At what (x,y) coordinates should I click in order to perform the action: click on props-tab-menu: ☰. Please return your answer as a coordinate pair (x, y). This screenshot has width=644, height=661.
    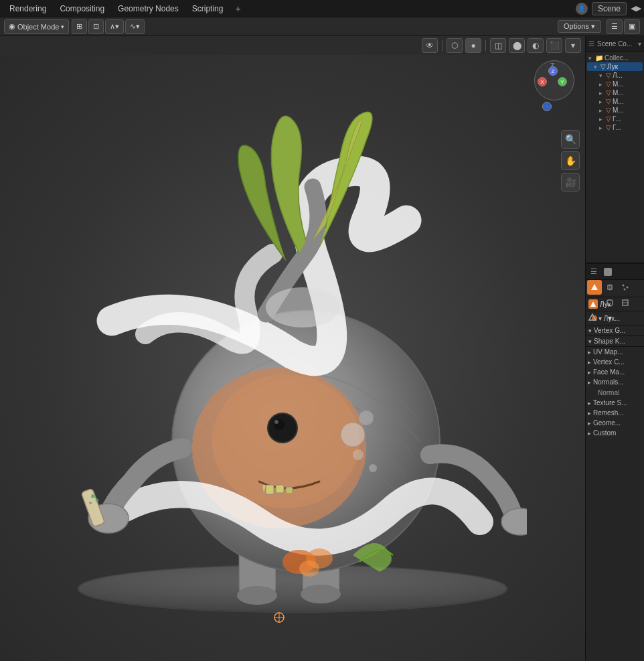
    Looking at the image, I should click on (594, 272).